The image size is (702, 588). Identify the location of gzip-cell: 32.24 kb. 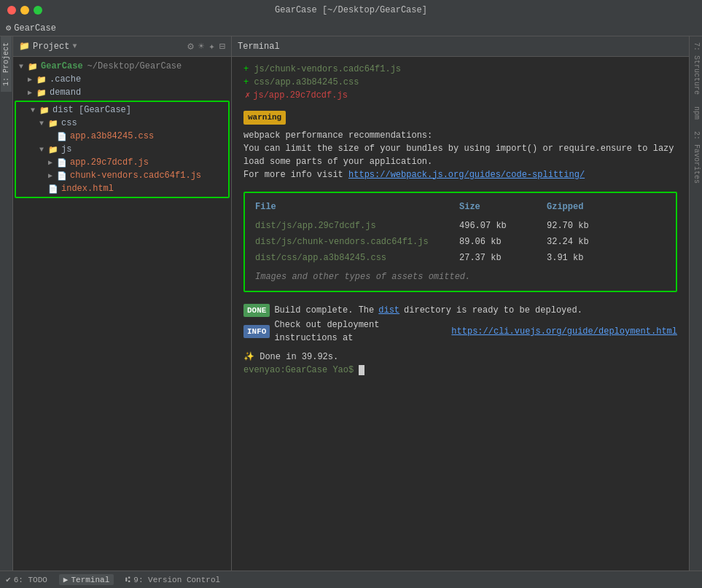
(590, 242).